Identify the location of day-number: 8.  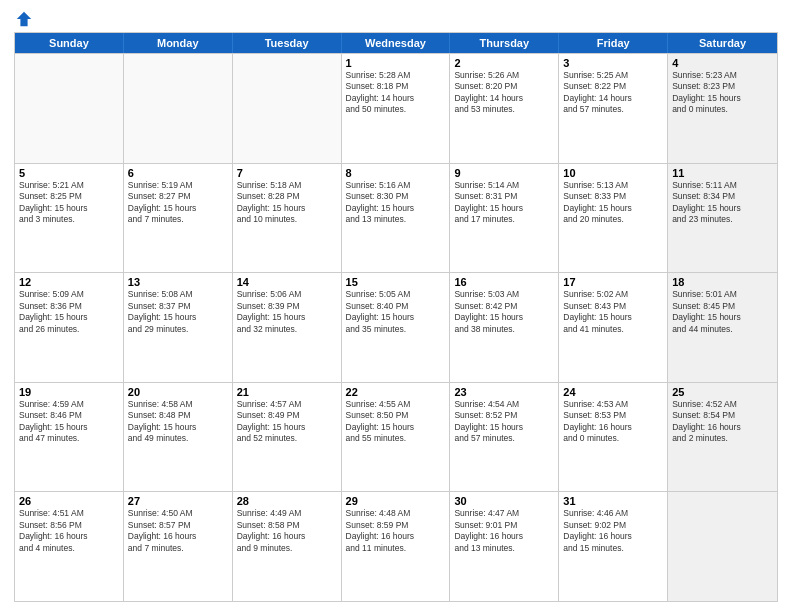
(396, 173).